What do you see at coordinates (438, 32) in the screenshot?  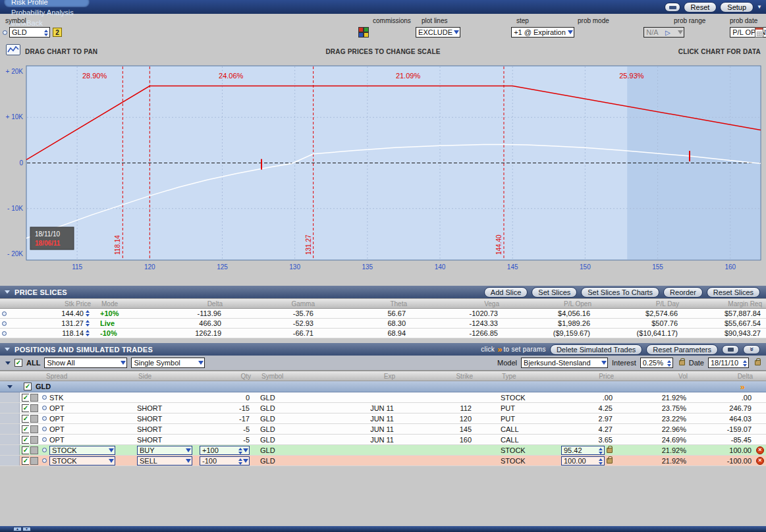 I see `commissions-dropdown: EXCLUDE` at bounding box center [438, 32].